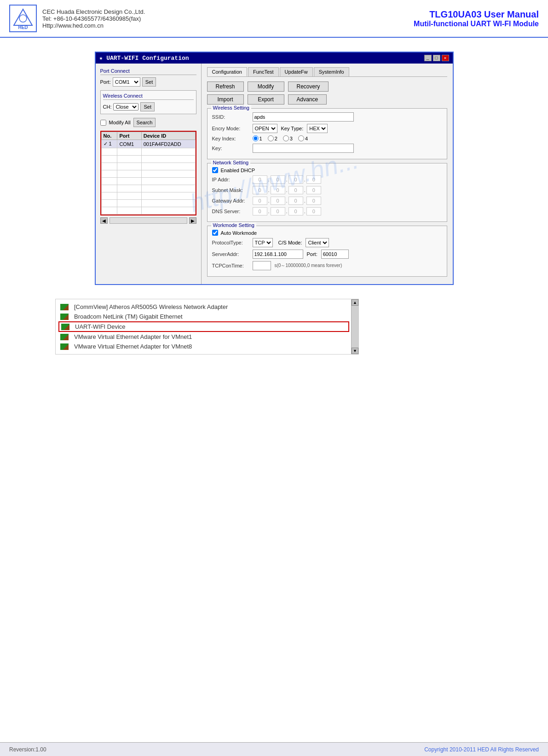 This screenshot has width=548, height=756. Describe the element at coordinates (23, 18) in the screenshot. I see `logo: HED` at that location.